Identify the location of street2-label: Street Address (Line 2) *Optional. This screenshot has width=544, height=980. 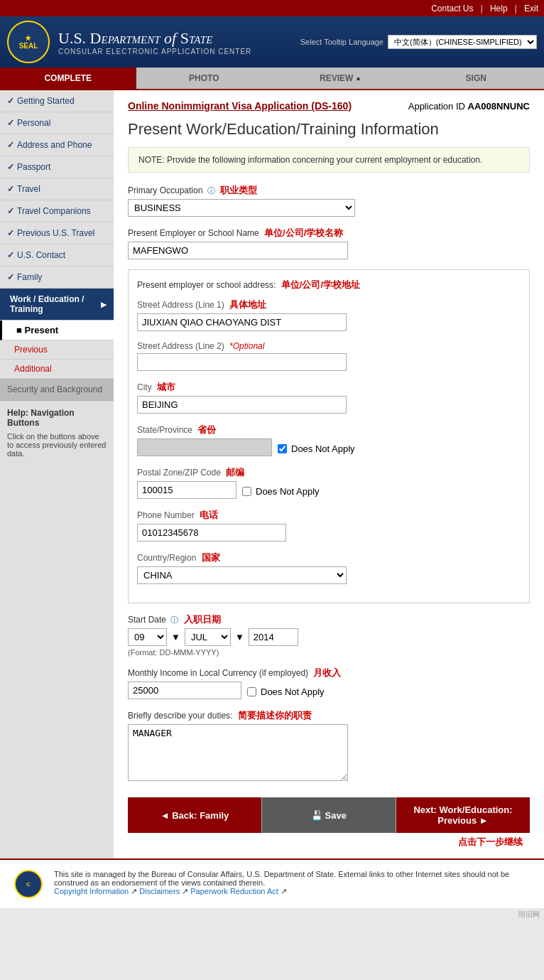
(329, 346).